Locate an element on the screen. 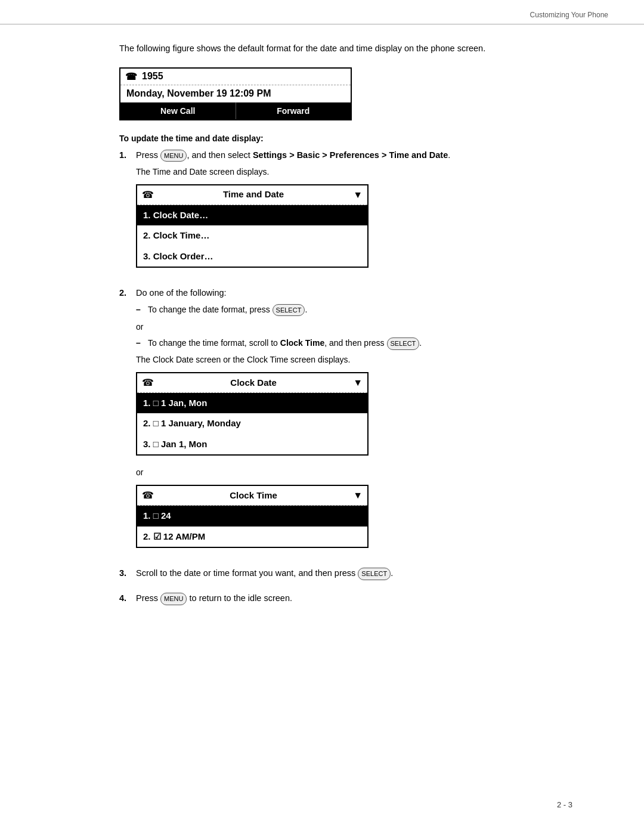 The height and width of the screenshot is (833, 644). page-footer: 2 - 3 is located at coordinates (565, 805).